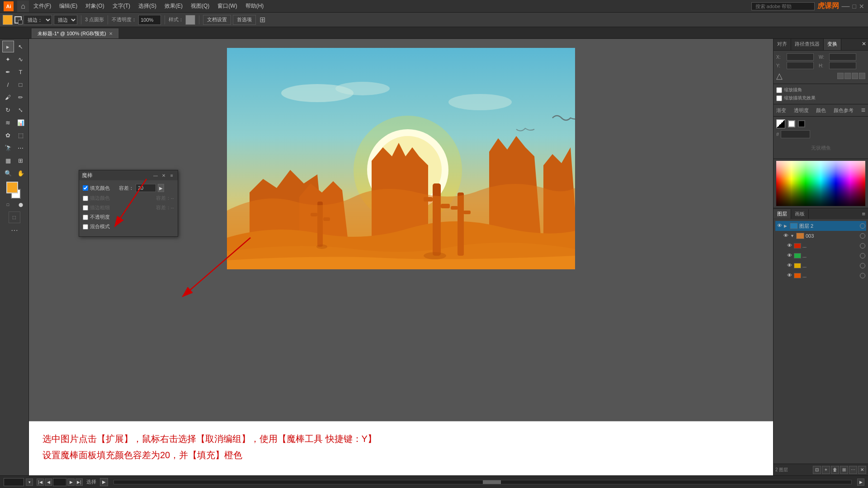  I want to click on next-page-btn: ▶, so click(71, 482).